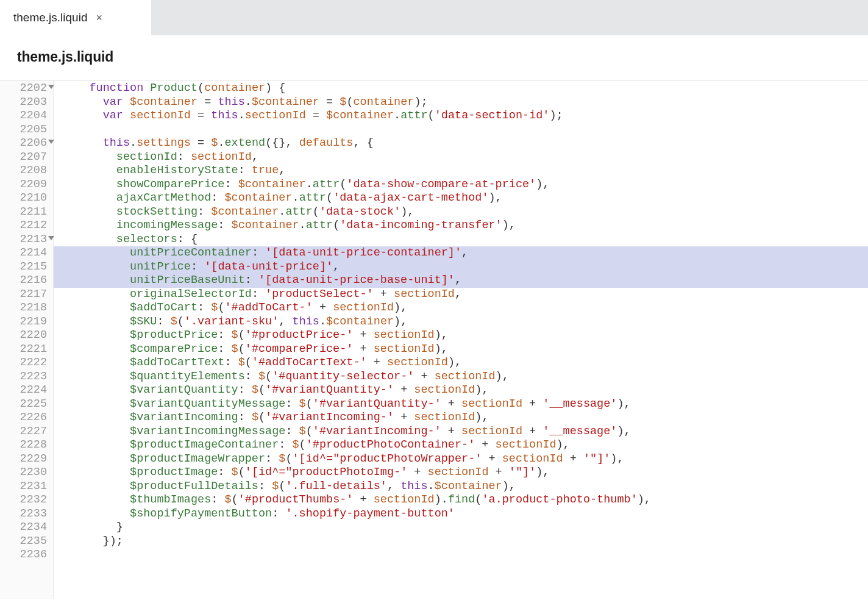 The height and width of the screenshot is (600, 868). Describe the element at coordinates (27, 199) in the screenshot. I see `line-number: 2210` at that location.